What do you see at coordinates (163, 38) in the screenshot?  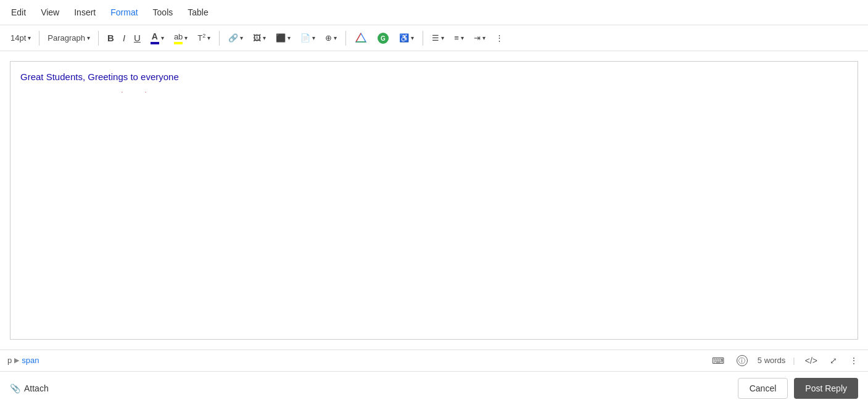 I see `font-color-chevron: ▾` at bounding box center [163, 38].